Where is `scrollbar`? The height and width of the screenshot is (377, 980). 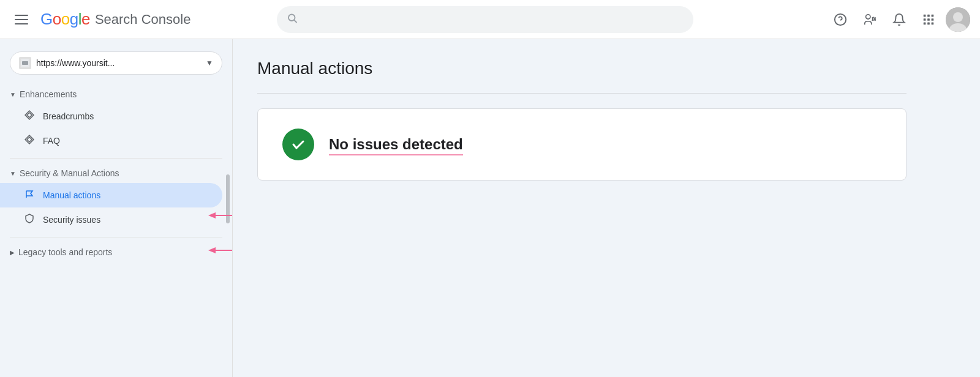
scrollbar is located at coordinates (228, 199).